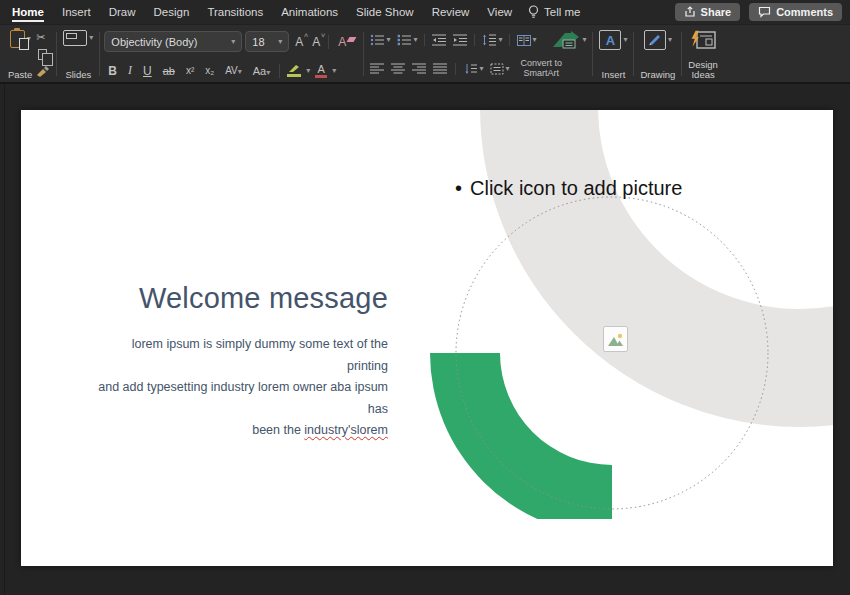 The width and height of the screenshot is (850, 595). Describe the element at coordinates (130, 70) in the screenshot. I see `italic-button: I` at that location.